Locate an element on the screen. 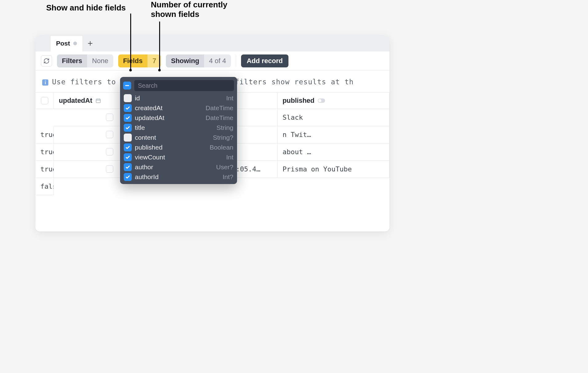 This screenshot has height=373, width=588. fields-popover-row: updatedAtDateTime is located at coordinates (179, 118).